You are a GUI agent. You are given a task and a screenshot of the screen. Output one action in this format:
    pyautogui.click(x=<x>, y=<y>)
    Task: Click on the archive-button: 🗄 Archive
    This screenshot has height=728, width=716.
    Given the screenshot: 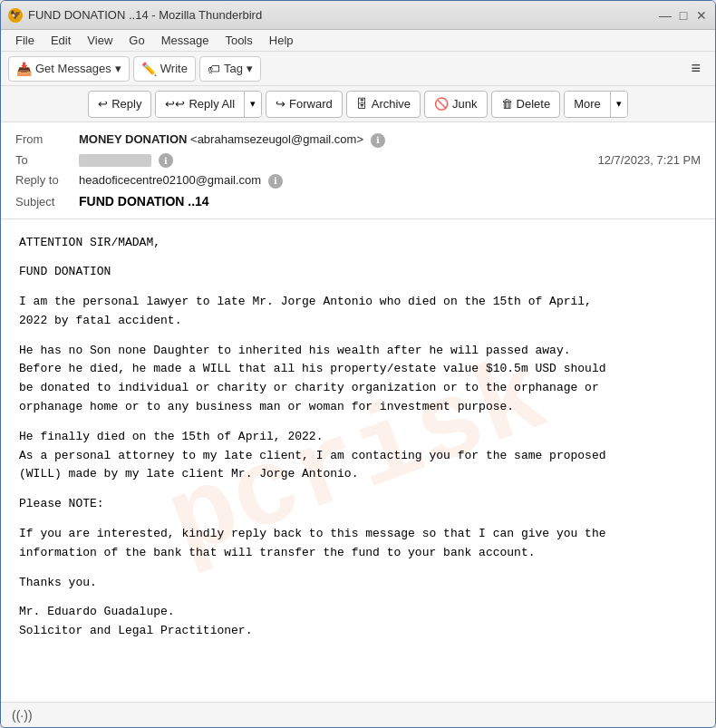 What is the action you would take?
    pyautogui.click(x=383, y=104)
    